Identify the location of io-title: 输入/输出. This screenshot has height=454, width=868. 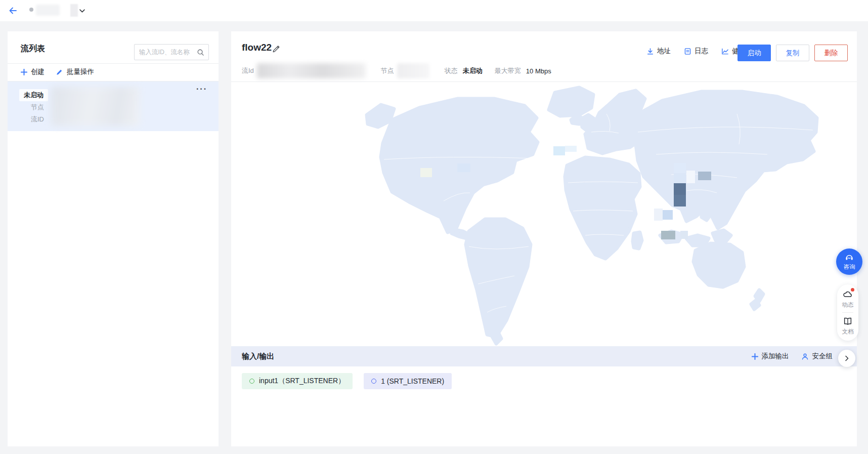
(258, 356).